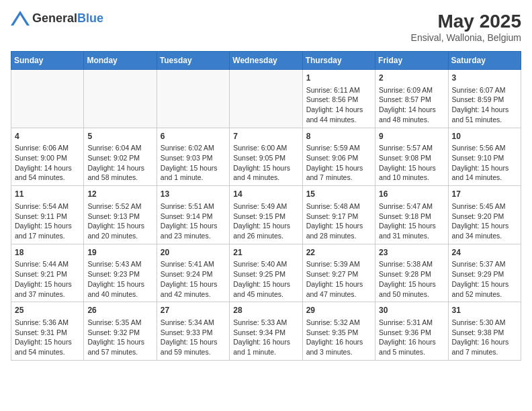 Image resolution: width=532 pixels, height=411 pixels. Describe the element at coordinates (47, 195) in the screenshot. I see `day-number: 11` at that location.